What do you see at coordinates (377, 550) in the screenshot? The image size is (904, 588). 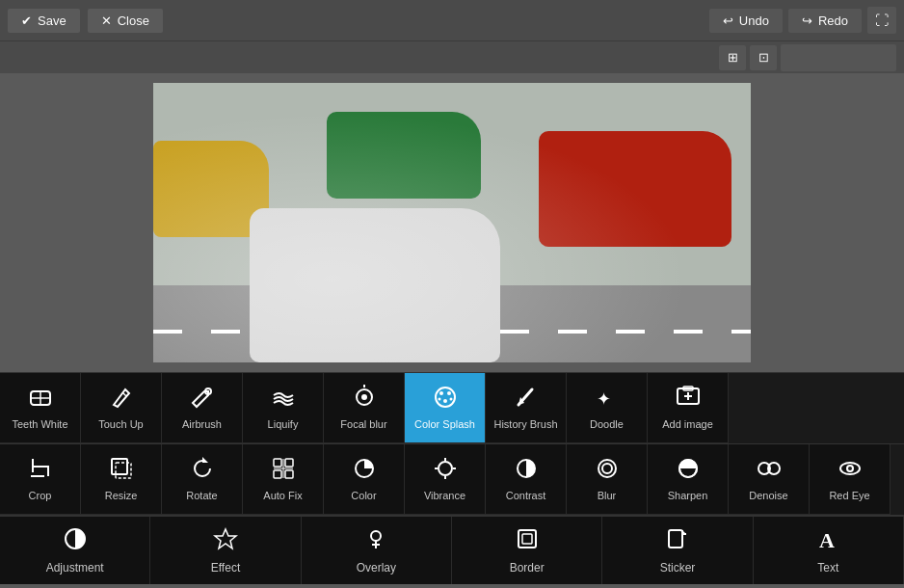 I see `bottom-tab-overlay: Overlay` at bounding box center [377, 550].